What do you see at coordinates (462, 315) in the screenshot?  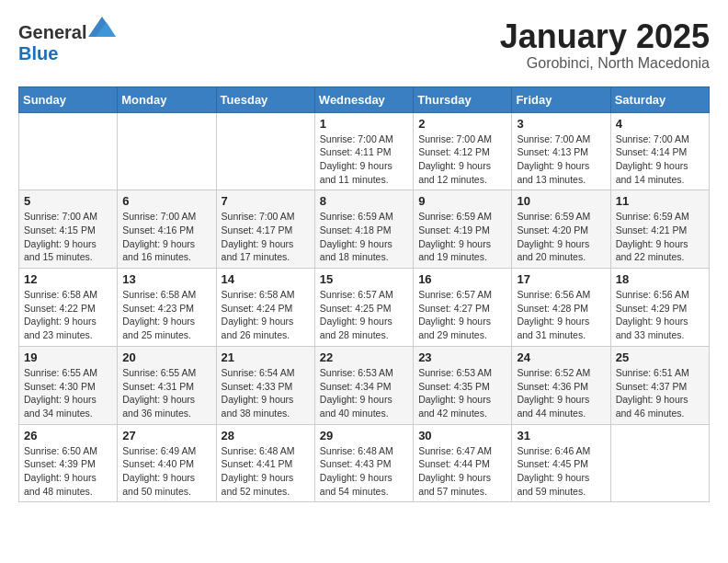 I see `cell-info: Sunrise: 6:57 AMSunset: 4:27 PMDaylight:…` at bounding box center [462, 315].